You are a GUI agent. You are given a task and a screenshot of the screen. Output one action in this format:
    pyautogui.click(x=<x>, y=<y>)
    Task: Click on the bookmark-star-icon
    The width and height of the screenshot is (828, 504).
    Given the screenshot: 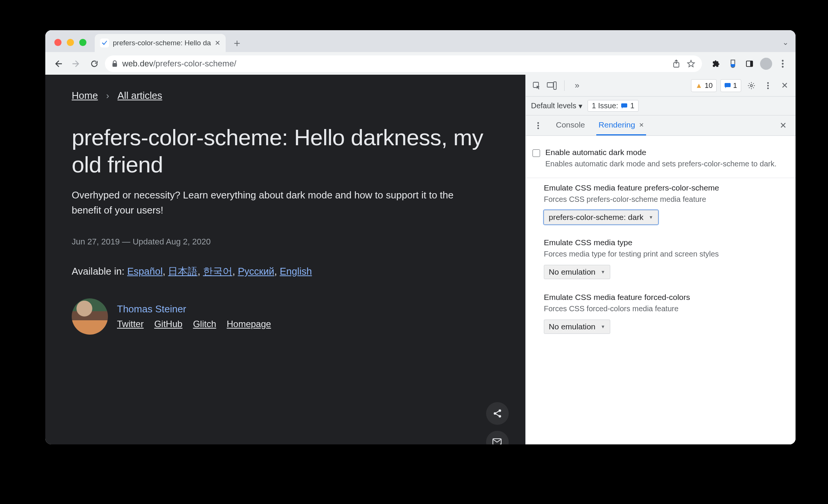 What is the action you would take?
    pyautogui.click(x=691, y=64)
    